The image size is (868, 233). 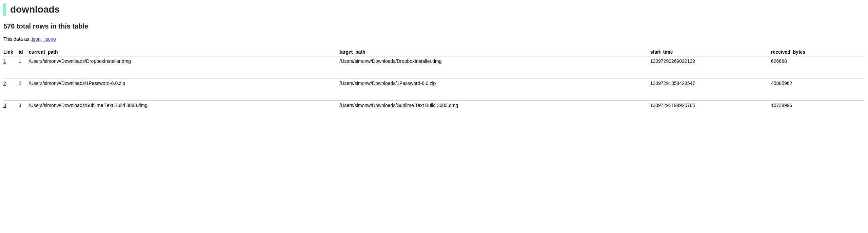 What do you see at coordinates (184, 52) in the screenshot?
I see `col-header-current-path: current_path` at bounding box center [184, 52].